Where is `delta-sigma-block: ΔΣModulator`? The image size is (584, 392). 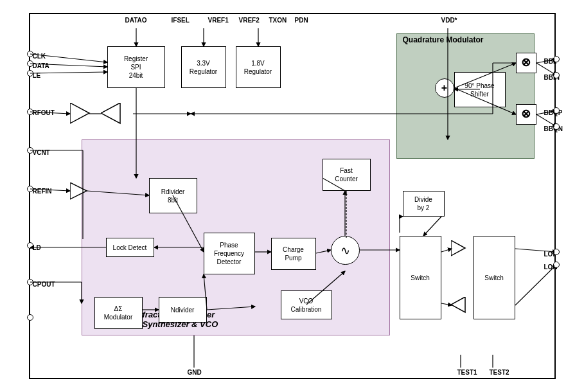
delta-sigma-block: ΔΣModulator is located at coordinates (118, 313).